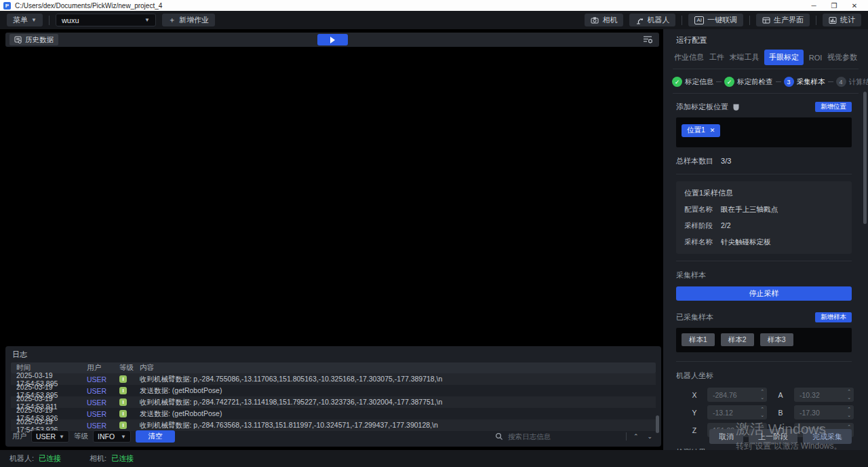 This screenshot has height=467, width=868. Describe the element at coordinates (842, 57) in the screenshot. I see `tab-vision-params: 视觉参数` at that location.